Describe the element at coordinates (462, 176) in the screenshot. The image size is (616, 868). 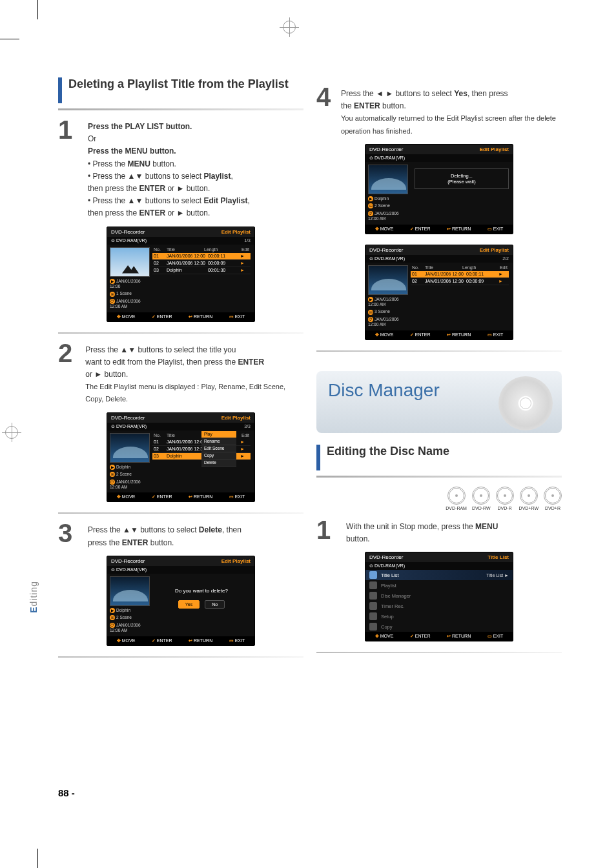
I see `status-text: Deleting...` at that location.